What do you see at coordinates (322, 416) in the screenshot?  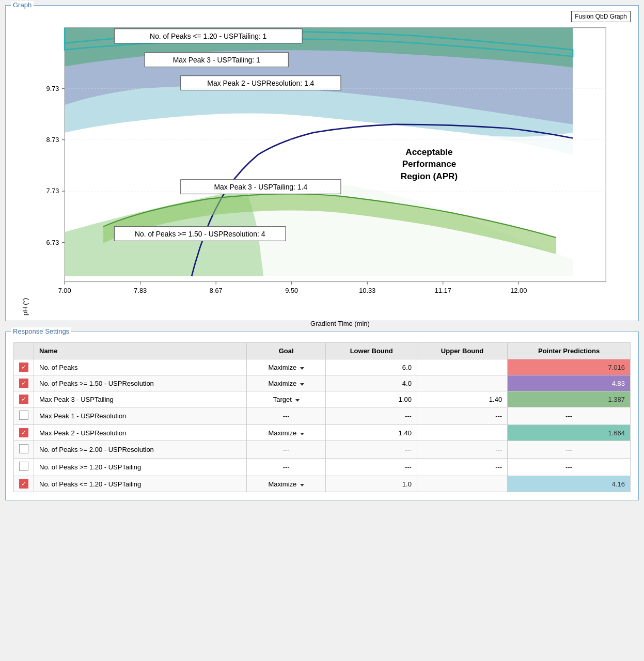 I see `table-row: Max Peak 1 - USPResolution------------` at bounding box center [322, 416].